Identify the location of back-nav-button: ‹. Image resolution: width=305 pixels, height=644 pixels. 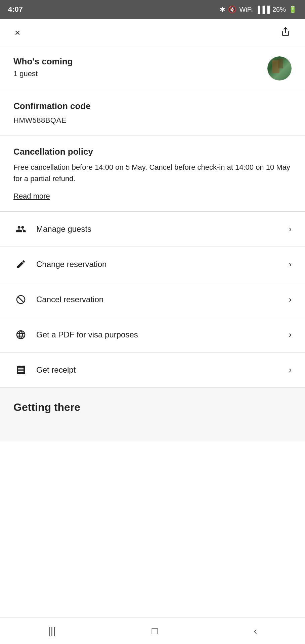
(255, 631).